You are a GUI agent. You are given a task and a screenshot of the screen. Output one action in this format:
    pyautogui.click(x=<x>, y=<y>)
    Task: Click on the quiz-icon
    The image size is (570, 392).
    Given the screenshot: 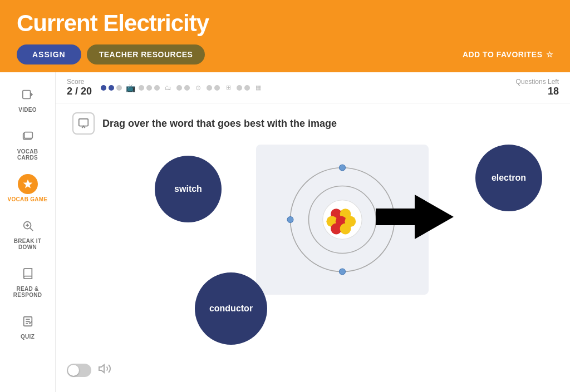 What is the action you would take?
    pyautogui.click(x=28, y=321)
    